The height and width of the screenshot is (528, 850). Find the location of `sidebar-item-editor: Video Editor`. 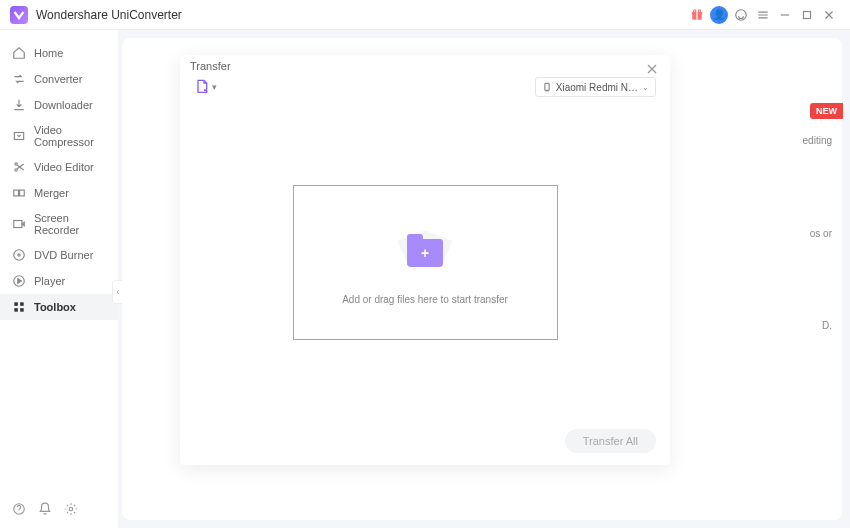

sidebar-item-editor: Video Editor is located at coordinates (59, 167).